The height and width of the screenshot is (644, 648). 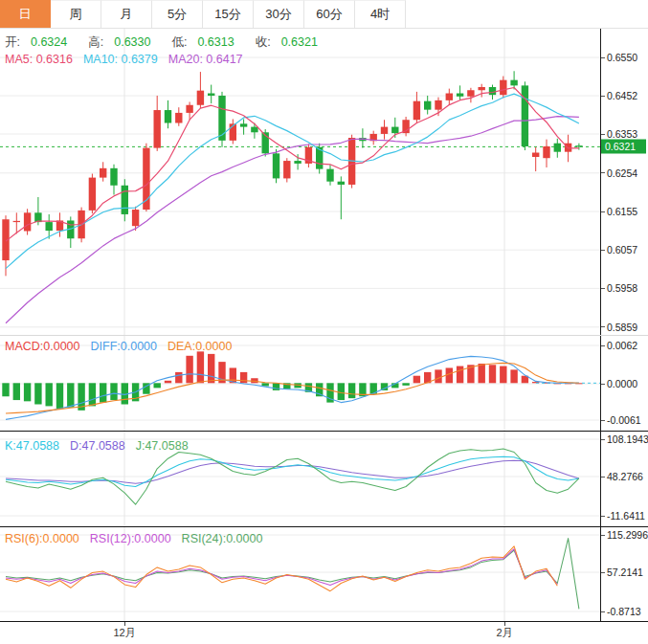 I want to click on tab-日: 日, so click(x=25, y=13).